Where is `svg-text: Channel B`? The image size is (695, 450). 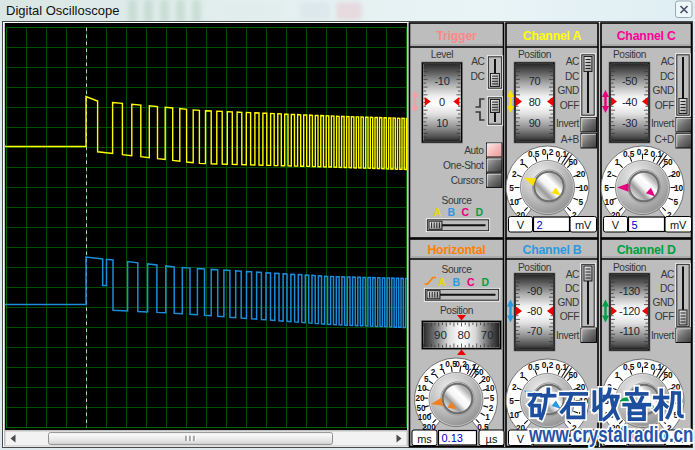 svg-text: Channel B is located at coordinates (552, 250).